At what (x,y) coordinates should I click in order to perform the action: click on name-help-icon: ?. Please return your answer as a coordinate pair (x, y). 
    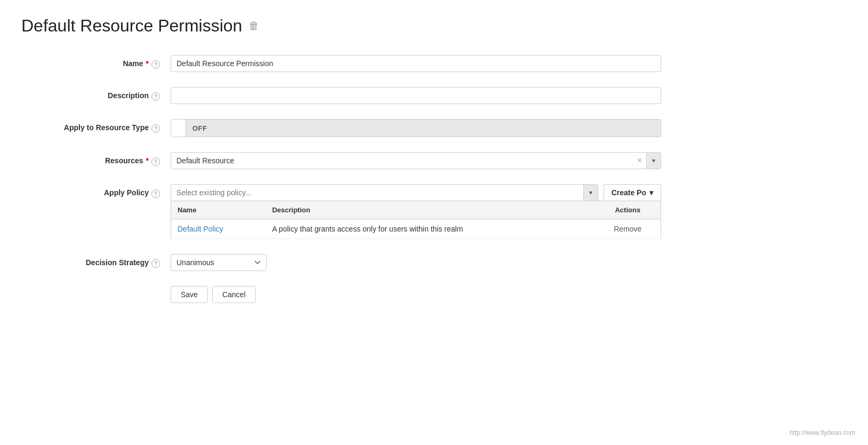
    Looking at the image, I should click on (156, 65).